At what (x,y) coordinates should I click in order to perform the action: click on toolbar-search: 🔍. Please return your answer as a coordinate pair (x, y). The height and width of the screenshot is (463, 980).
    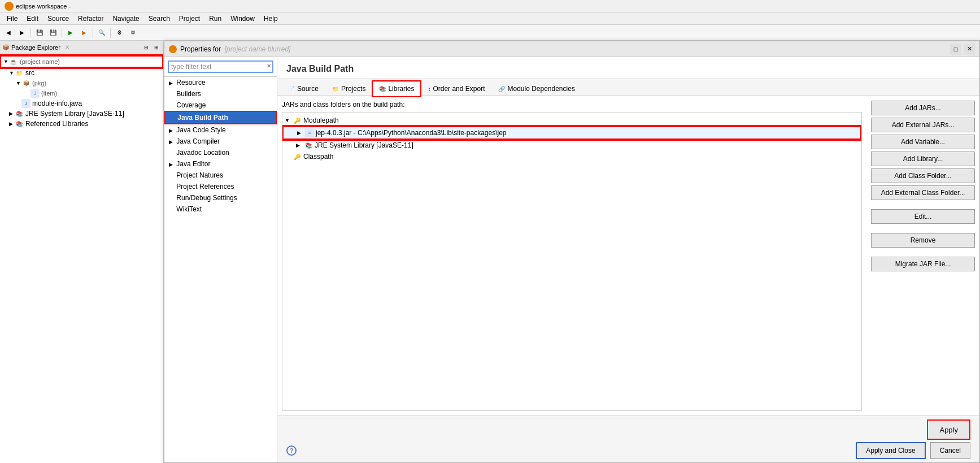
    Looking at the image, I should click on (102, 33).